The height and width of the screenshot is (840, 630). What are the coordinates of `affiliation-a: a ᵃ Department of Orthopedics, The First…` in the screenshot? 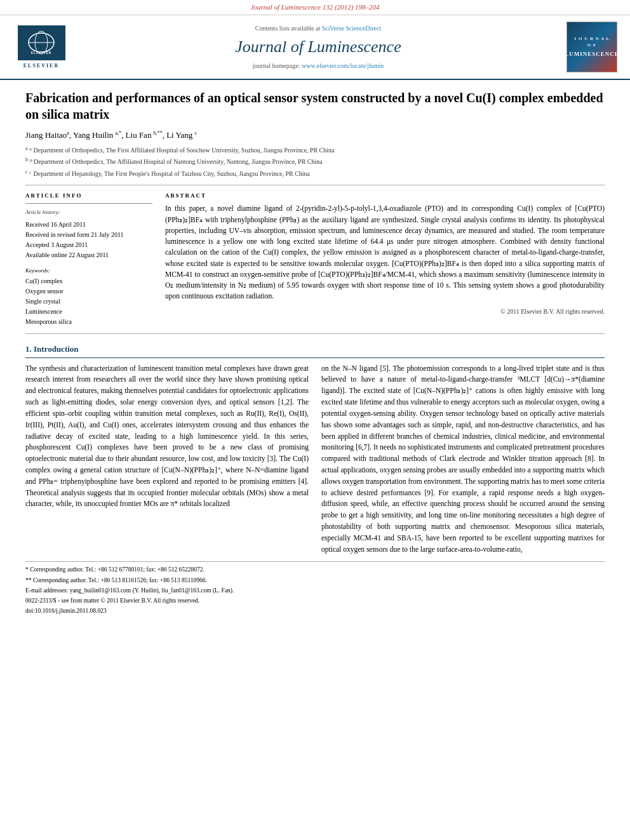 It's located at (315, 150).